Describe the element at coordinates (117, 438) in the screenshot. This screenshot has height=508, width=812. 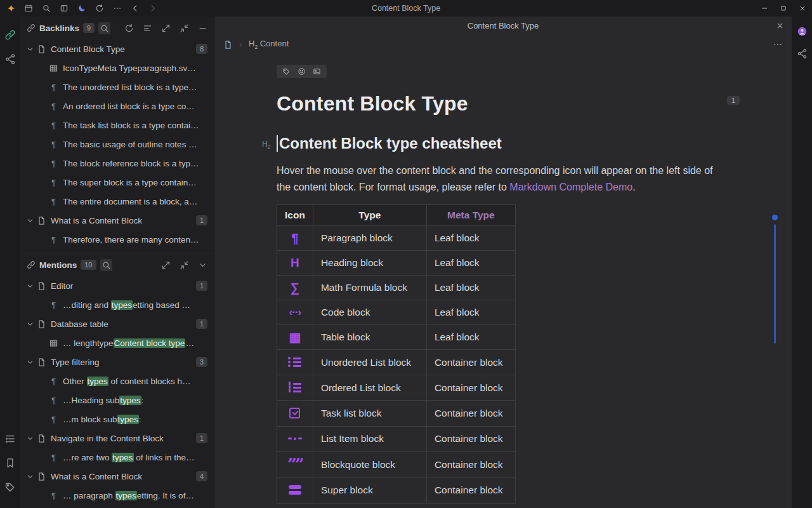
I see `mention-doc-row: Navigate in the Content Block1` at that location.